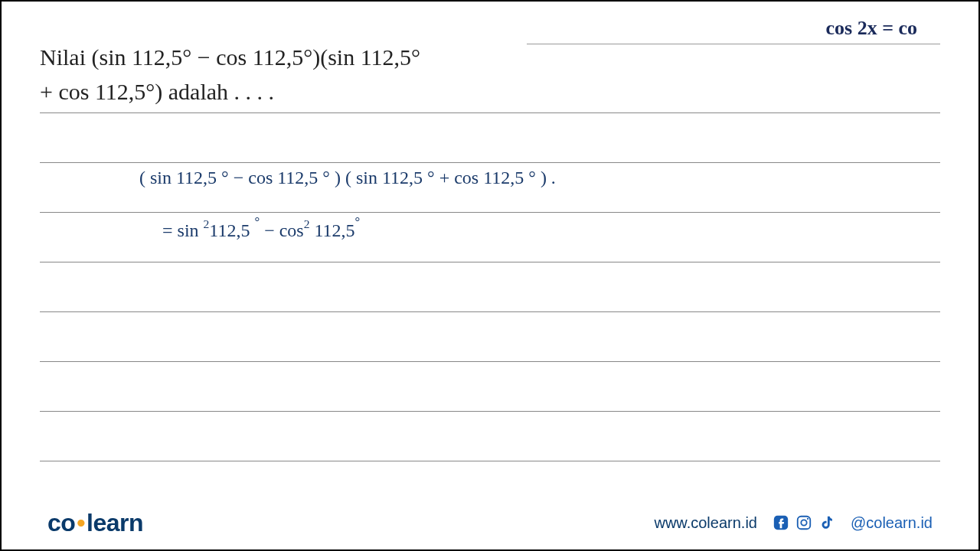  Describe the element at coordinates (315, 74) in the screenshot. I see `problem-statement: Nilai (sin 112,5° − cos 112,5°)(sin 112,…` at that location.